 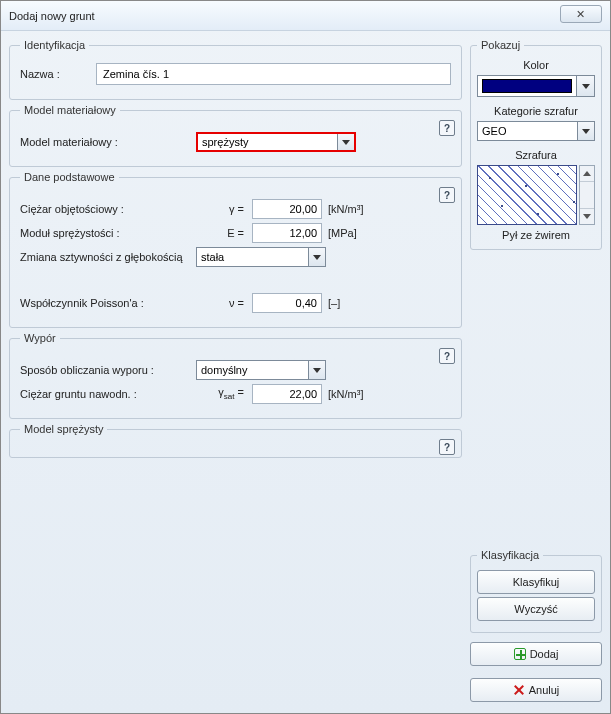 What do you see at coordinates (536, 591) in the screenshot?
I see `classification-group: Klasyfikacja Klasyfikuj Wyczyść` at bounding box center [536, 591].